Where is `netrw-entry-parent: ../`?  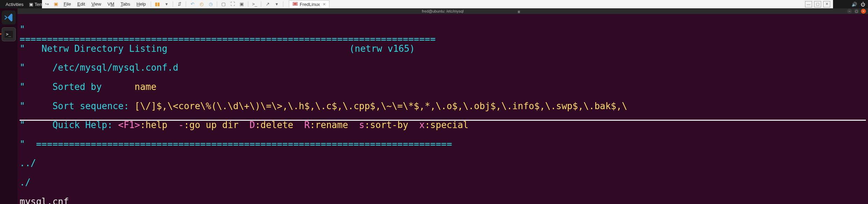 netrw-entry-parent: ../ is located at coordinates (28, 163).